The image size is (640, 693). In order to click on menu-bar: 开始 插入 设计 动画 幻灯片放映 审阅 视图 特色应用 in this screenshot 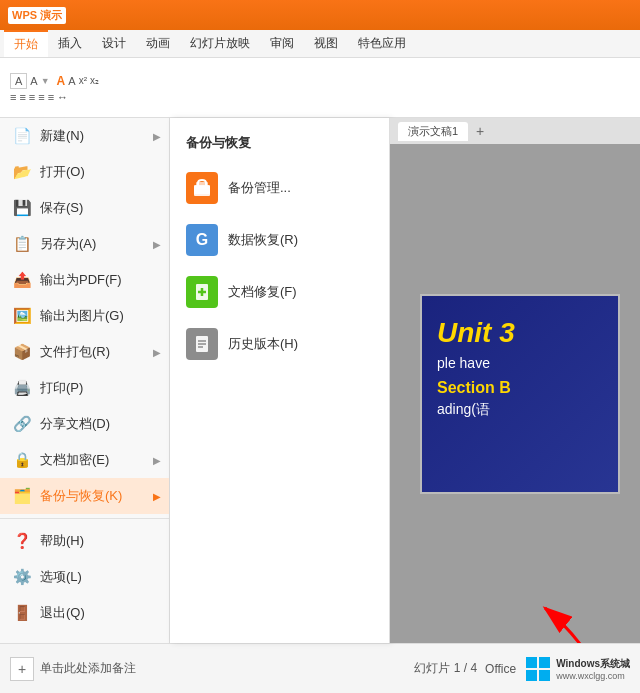, I will do `click(320, 44)`.